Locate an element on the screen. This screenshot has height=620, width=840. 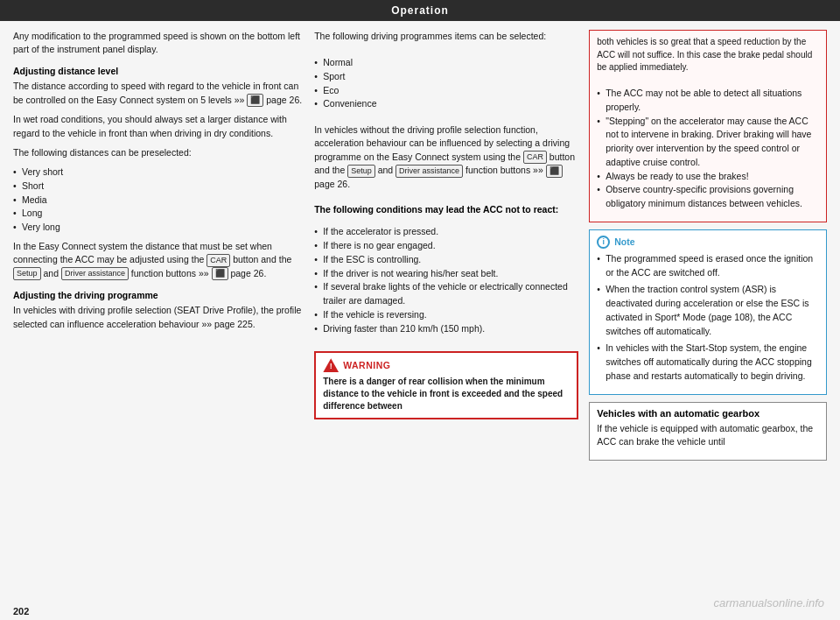
list-item: When the traction control system (ASR) i… is located at coordinates (708, 310).